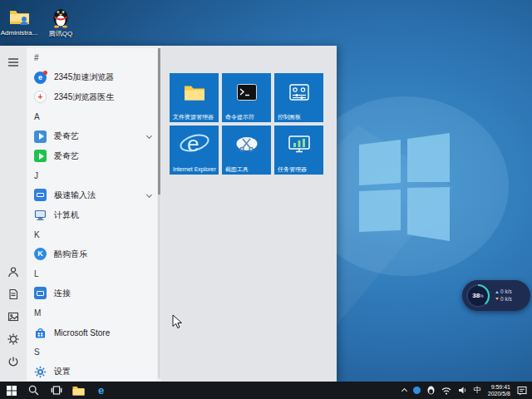  What do you see at coordinates (84, 97) in the screenshot?
I see `app-label: 2345浏览器医生` at bounding box center [84, 97].